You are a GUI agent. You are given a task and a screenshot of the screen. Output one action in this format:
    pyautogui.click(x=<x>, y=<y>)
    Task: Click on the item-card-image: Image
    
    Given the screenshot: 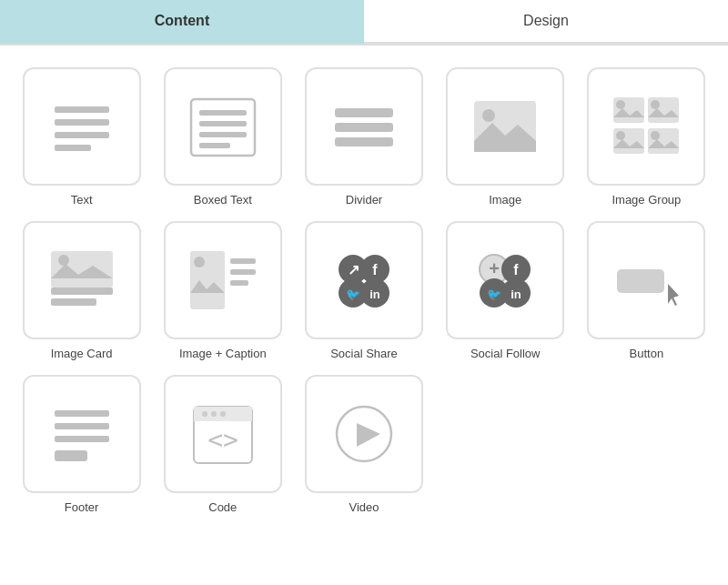 What is the action you would take?
    pyautogui.click(x=506, y=136)
    